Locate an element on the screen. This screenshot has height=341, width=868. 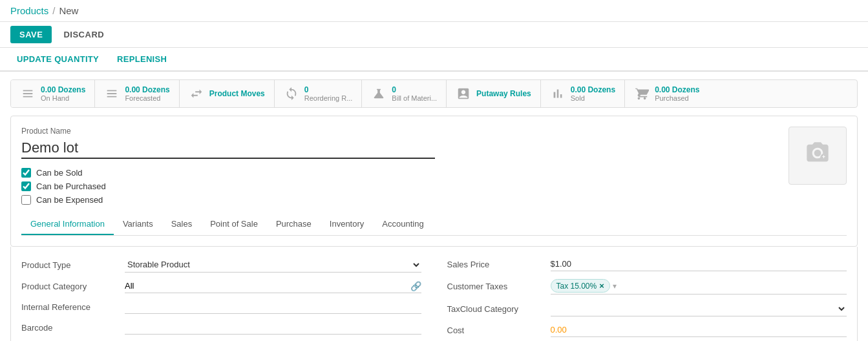
can-be-purchased-row: Can be Purchased is located at coordinates (434, 186).